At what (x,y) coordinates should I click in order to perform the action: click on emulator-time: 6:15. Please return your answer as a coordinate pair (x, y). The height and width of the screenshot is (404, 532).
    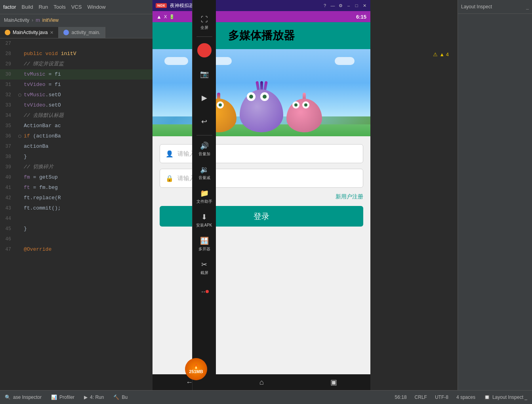
    Looking at the image, I should click on (361, 17).